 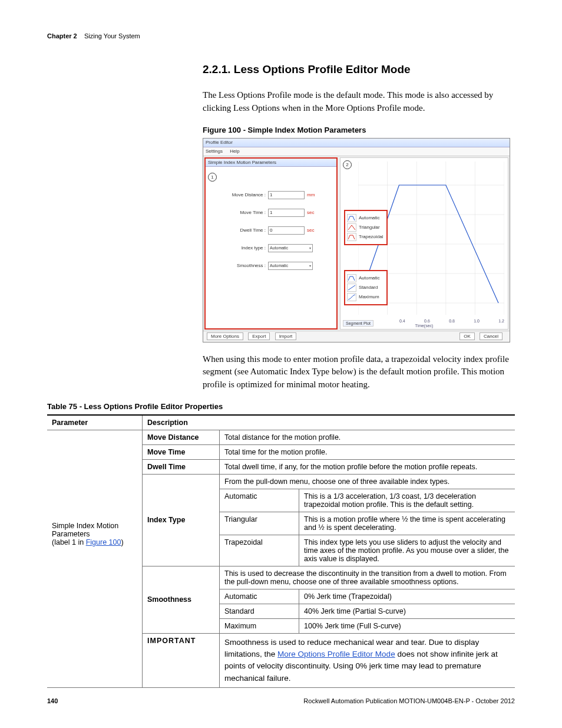 I want to click on chapter-label: Chapter 2, so click(x=62, y=36).